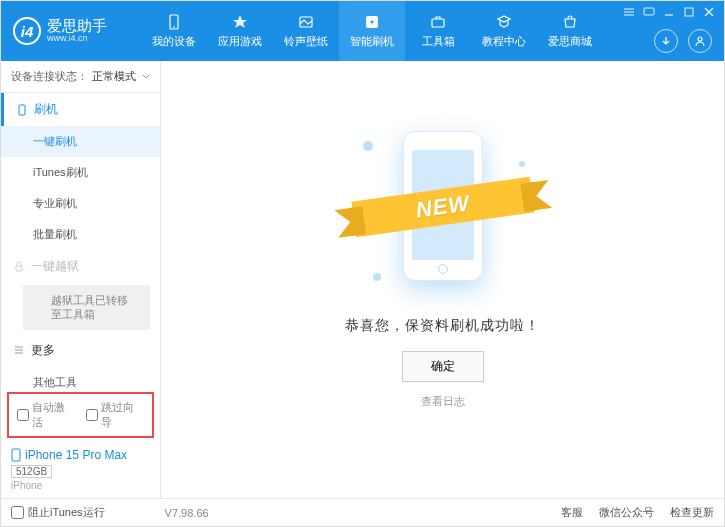  I want to click on device-storage: 512GB, so click(32, 472).